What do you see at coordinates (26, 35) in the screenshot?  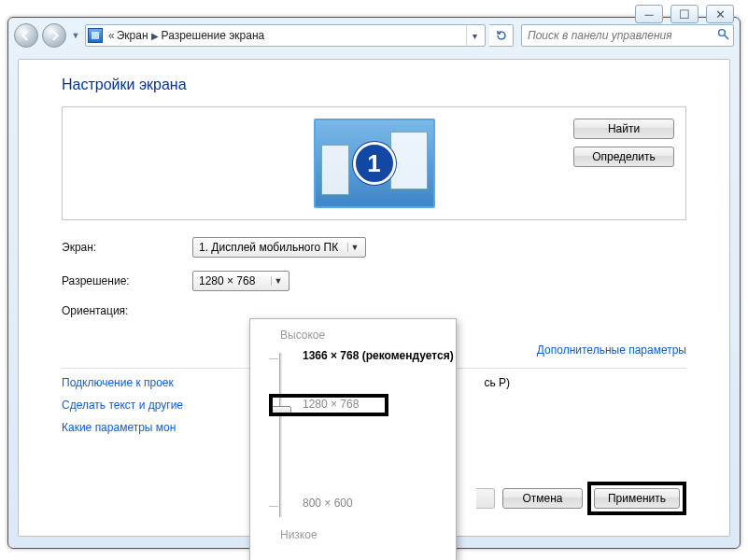 I see `back-button` at bounding box center [26, 35].